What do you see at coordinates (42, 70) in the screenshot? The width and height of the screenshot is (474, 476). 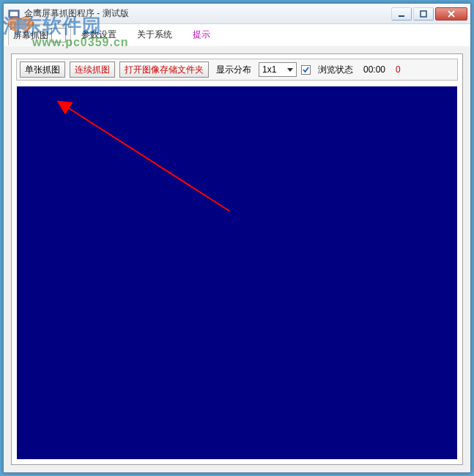 I see `single-capture-button: 单张抓图` at bounding box center [42, 70].